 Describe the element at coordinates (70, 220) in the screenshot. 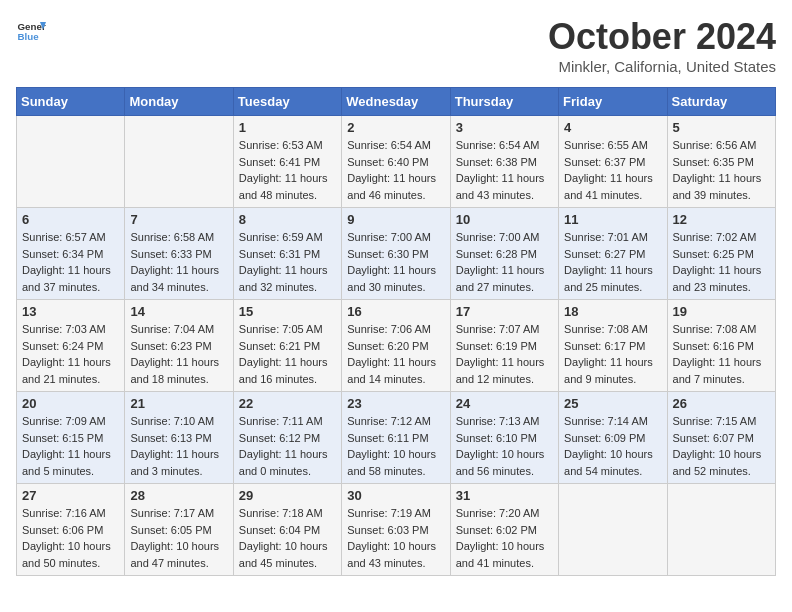

I see `day-number: 6` at that location.